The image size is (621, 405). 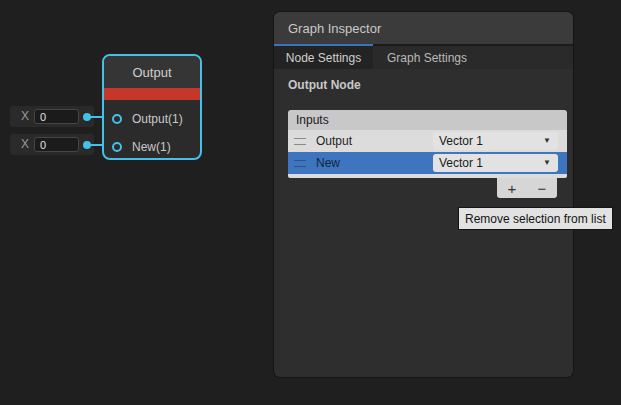 I want to click on panel-header: Graph Inspector, so click(x=424, y=28).